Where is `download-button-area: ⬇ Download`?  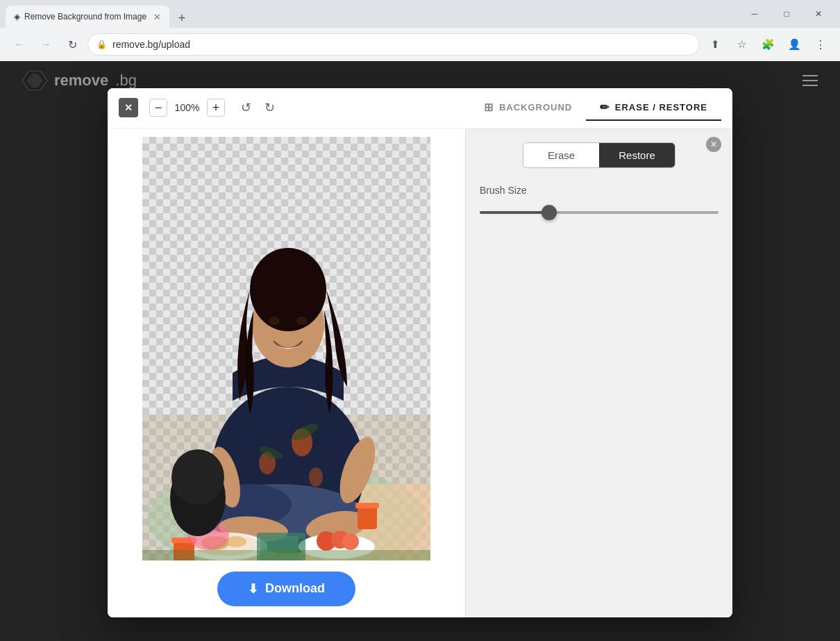
download-button-area: ⬇ Download is located at coordinates (286, 589).